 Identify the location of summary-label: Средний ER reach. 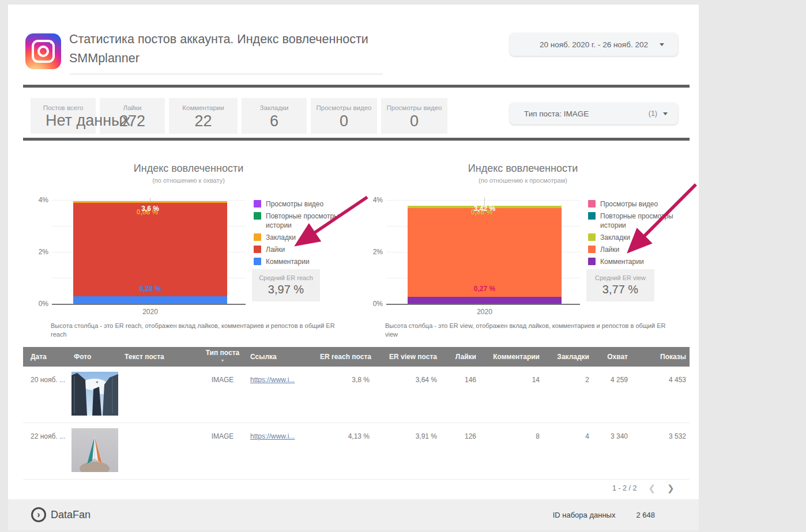
(286, 278).